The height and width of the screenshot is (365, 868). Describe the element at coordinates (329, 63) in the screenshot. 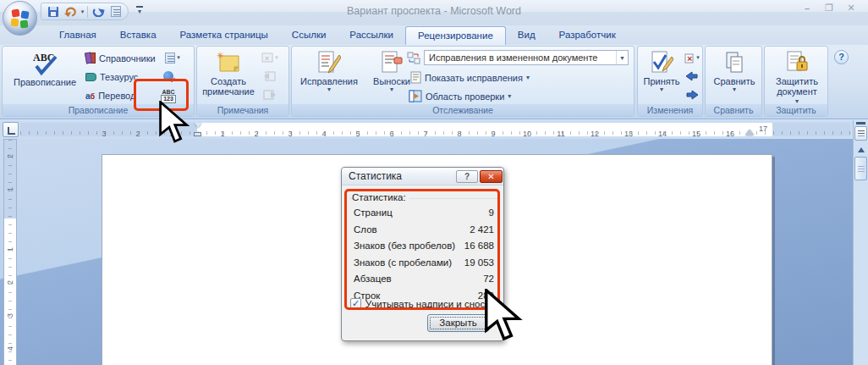

I see `track-changes-icon` at that location.